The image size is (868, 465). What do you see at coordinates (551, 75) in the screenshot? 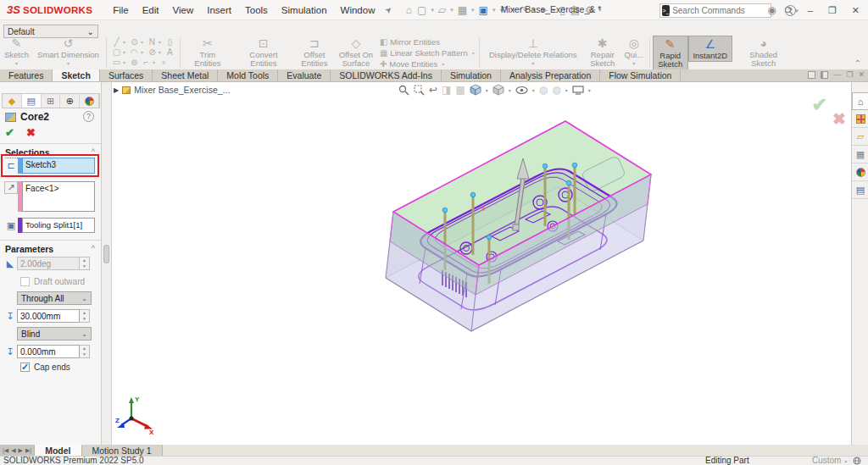
I see `tab-analysis-preparation: Analysis Preparation` at bounding box center [551, 75].